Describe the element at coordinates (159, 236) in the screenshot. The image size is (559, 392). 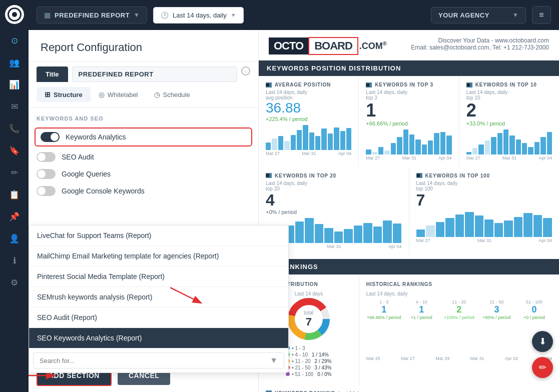
I see `dropdown-item-0: LiveChat for Support Teams (Report)` at that location.